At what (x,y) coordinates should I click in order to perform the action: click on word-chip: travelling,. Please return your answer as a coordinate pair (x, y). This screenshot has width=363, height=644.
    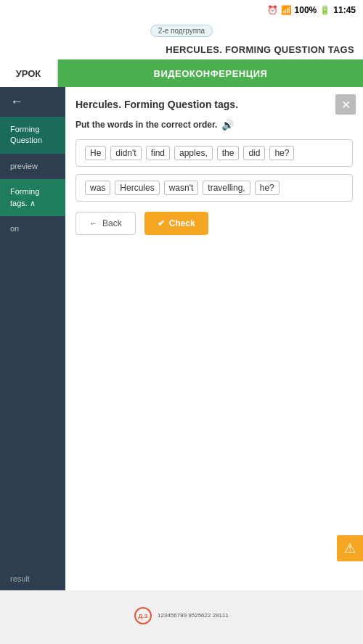
    Looking at the image, I should click on (227, 188).